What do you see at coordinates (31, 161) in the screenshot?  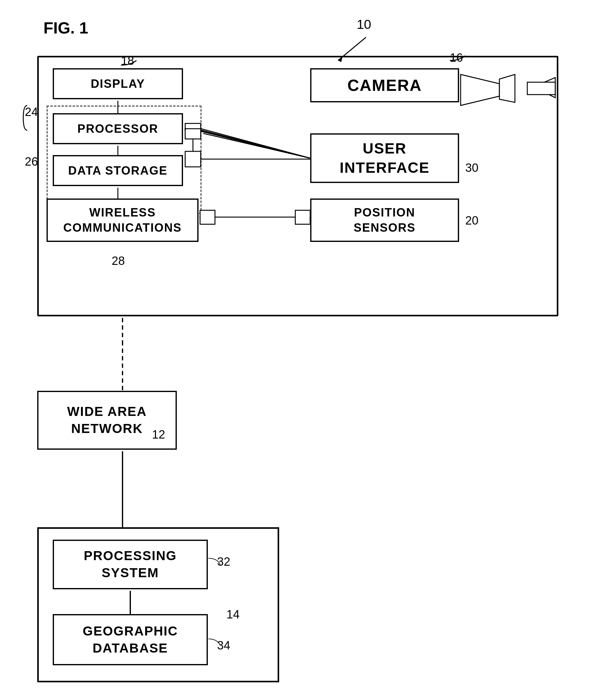 I see `ref-26-label: 26` at bounding box center [31, 161].